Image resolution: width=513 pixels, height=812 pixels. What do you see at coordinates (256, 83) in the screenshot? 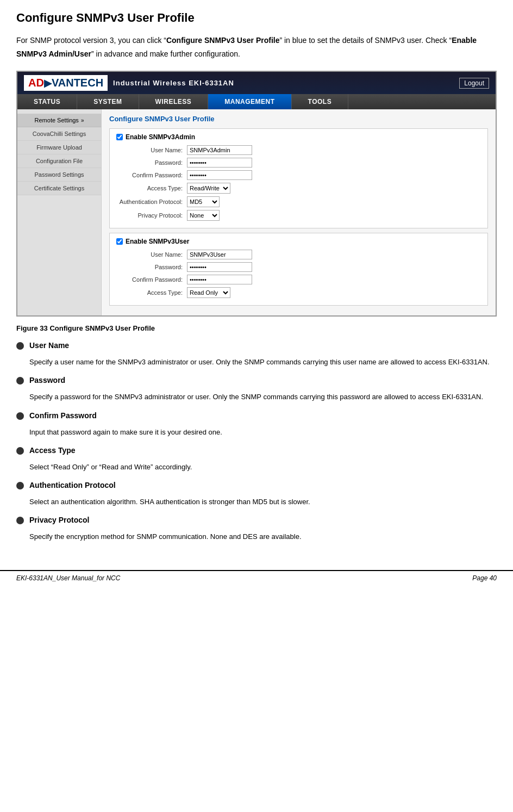
I see `device-header: AD ▶ VANTECH Industrial Wireless EKI-633…` at bounding box center [256, 83].